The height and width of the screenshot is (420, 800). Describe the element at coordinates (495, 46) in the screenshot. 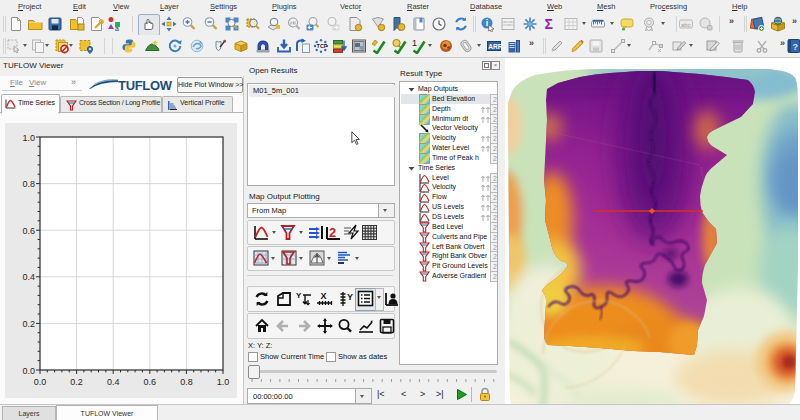

I see `svg-text: ARR` at that location.